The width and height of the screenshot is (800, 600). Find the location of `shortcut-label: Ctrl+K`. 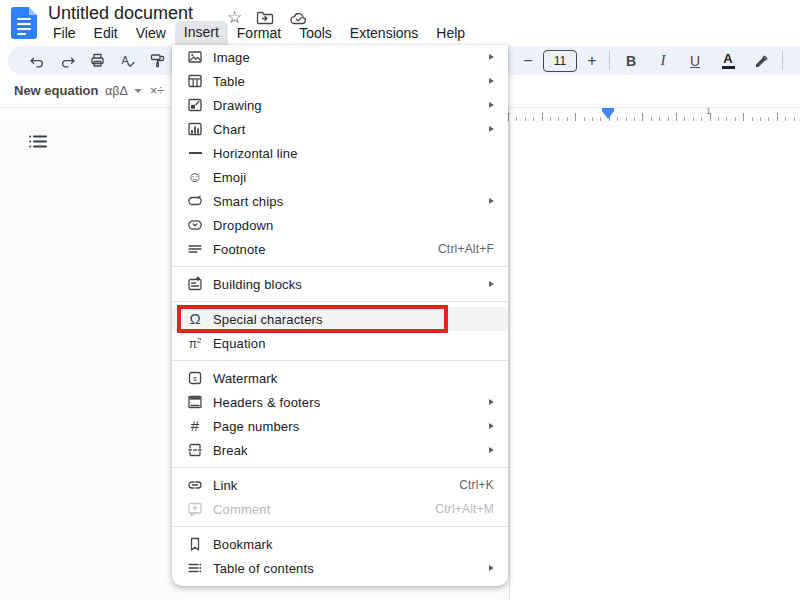

shortcut-label: Ctrl+K is located at coordinates (476, 485).